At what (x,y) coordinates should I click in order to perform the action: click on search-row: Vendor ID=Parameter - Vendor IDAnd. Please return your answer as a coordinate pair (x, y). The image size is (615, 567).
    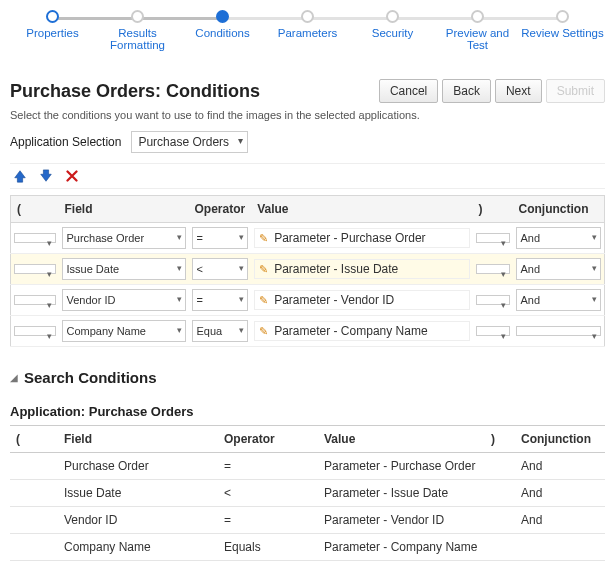
    Looking at the image, I should click on (308, 520).